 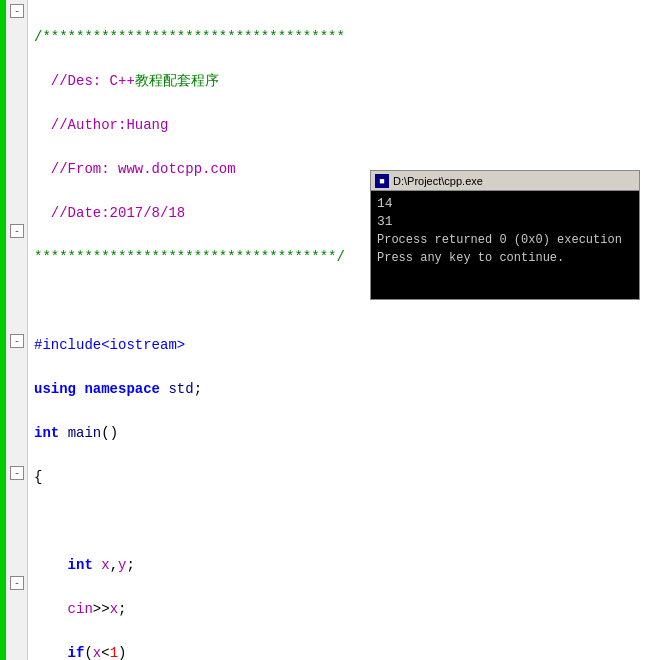 What do you see at coordinates (338, 609) in the screenshot?
I see `line-14: cin>>x;` at bounding box center [338, 609].